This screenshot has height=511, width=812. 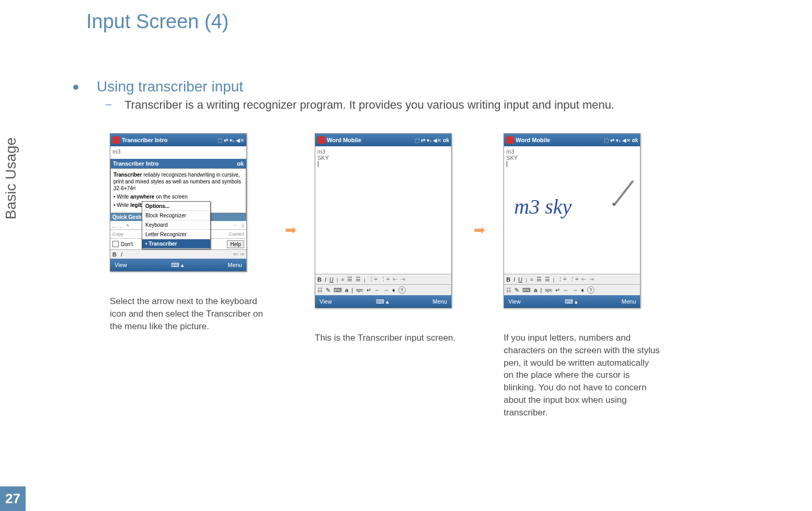 I want to click on page-title: Input Screen (4), so click(x=157, y=22).